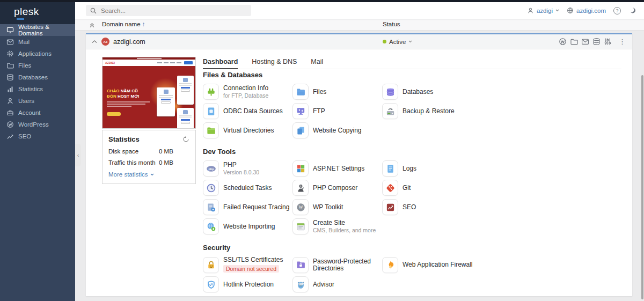 The image size is (644, 301). What do you see at coordinates (317, 63) in the screenshot?
I see `tab-mail: Mail` at bounding box center [317, 63].